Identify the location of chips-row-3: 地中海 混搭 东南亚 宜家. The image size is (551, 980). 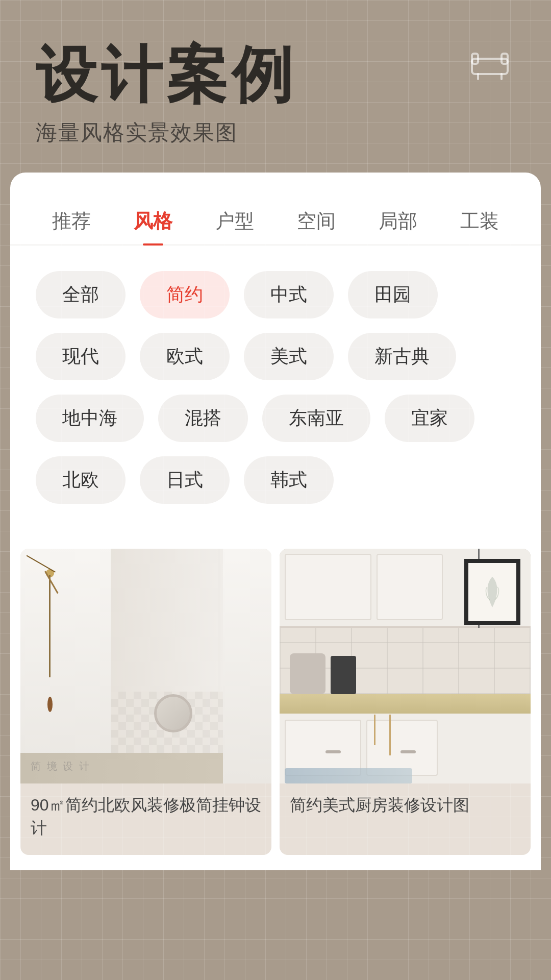
(276, 419).